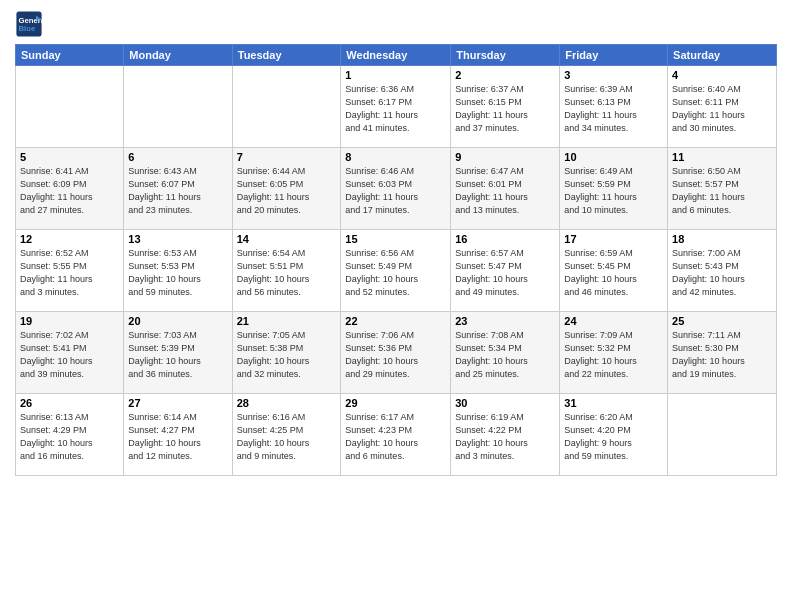  Describe the element at coordinates (287, 437) in the screenshot. I see `day-info: Sunrise: 6:16 AMSunset: 4:25 PMDaylight:…` at that location.